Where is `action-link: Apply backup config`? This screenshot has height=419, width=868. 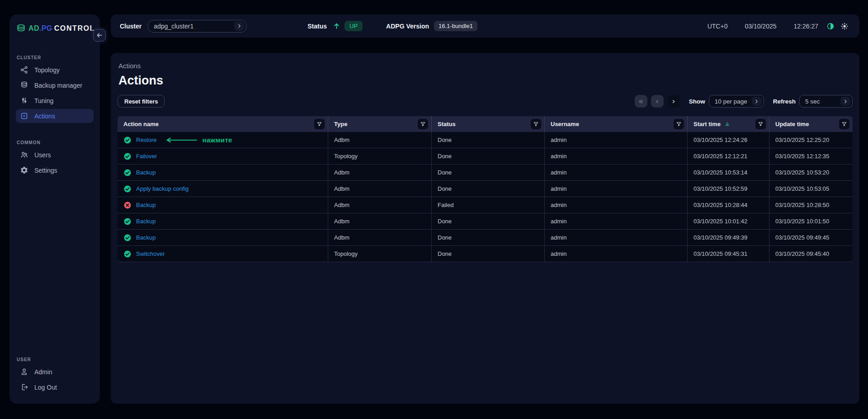
action-link: Apply backup config is located at coordinates (162, 189).